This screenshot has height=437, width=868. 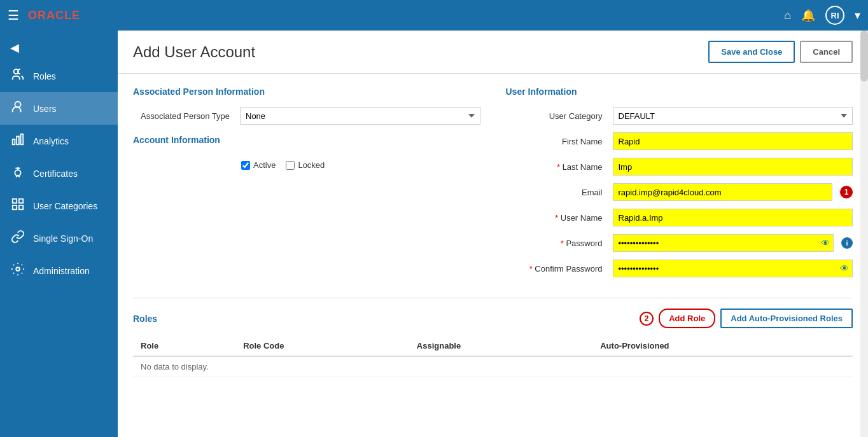 What do you see at coordinates (145, 319) in the screenshot?
I see `roles-section-title: Roles` at bounding box center [145, 319].